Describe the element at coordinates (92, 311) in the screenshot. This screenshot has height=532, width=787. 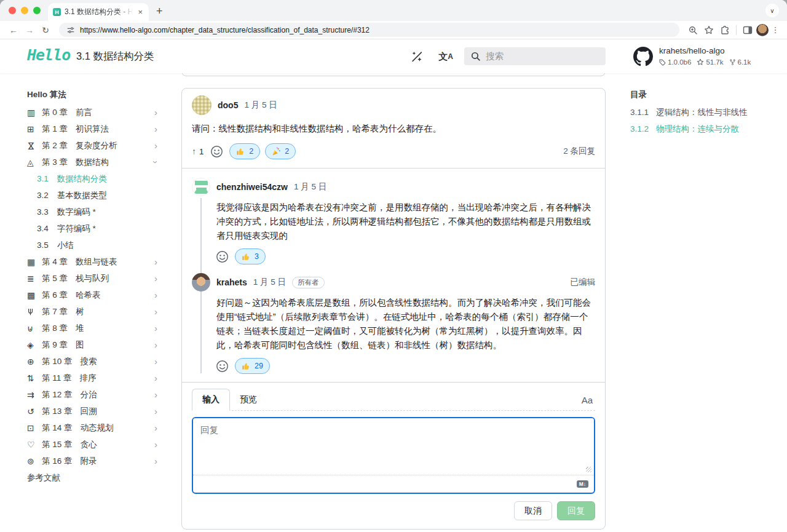
I see `sidebar-item-chapter-7: 第 7 章树` at that location.